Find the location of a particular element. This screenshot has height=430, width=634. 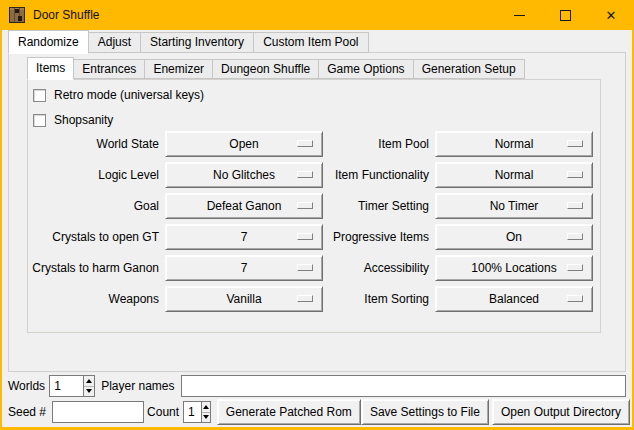

weapons-dropdown: Vanilla is located at coordinates (244, 299).